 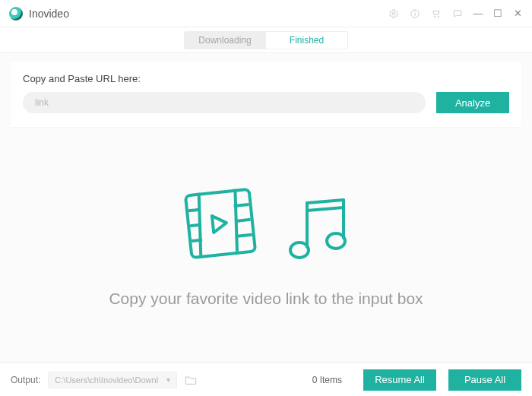 I want to click on tab-downloading: Downloading, so click(x=225, y=40).